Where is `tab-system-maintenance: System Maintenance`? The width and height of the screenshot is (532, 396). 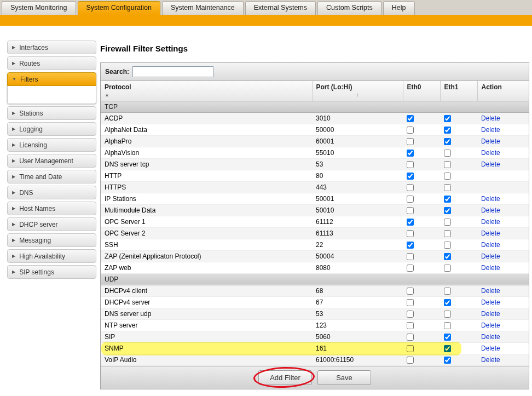
tab-system-maintenance: System Maintenance is located at coordinates (203, 8).